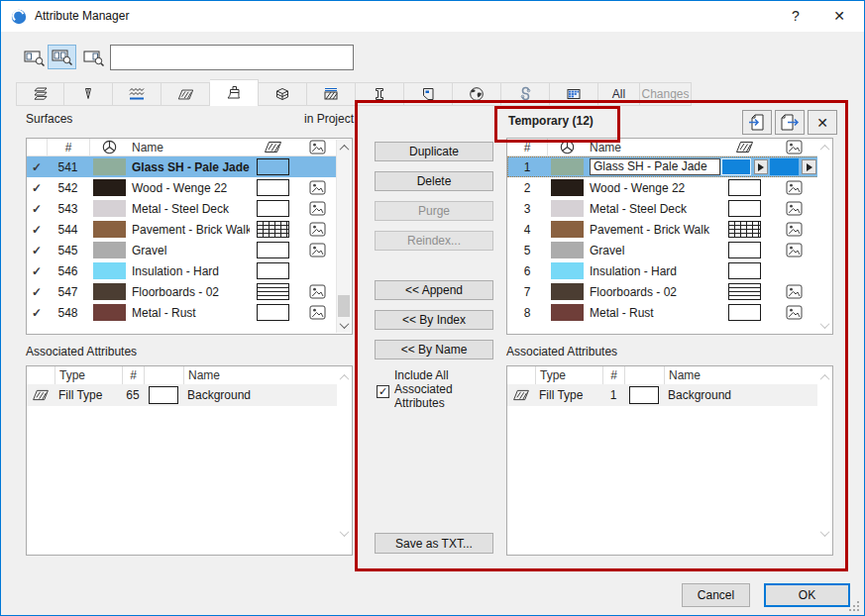 The image size is (865, 616). I want to click on delete-button: Delete, so click(434, 181).